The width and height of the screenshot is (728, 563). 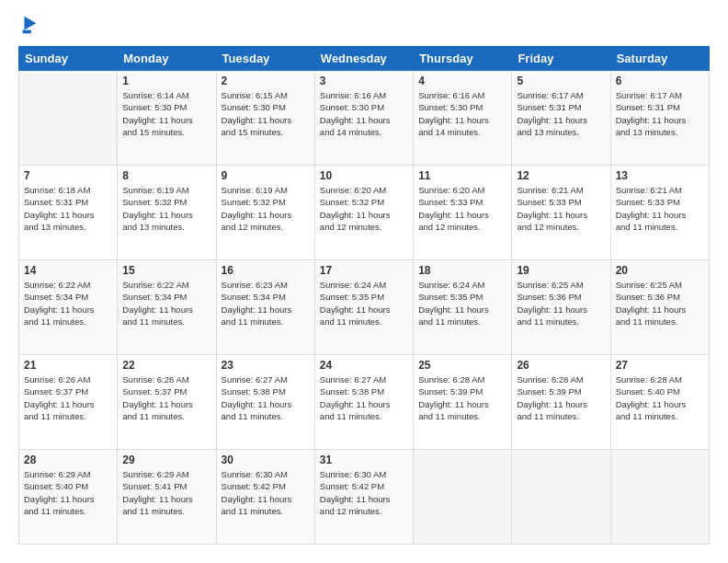 I want to click on day-number: 19, so click(x=561, y=270).